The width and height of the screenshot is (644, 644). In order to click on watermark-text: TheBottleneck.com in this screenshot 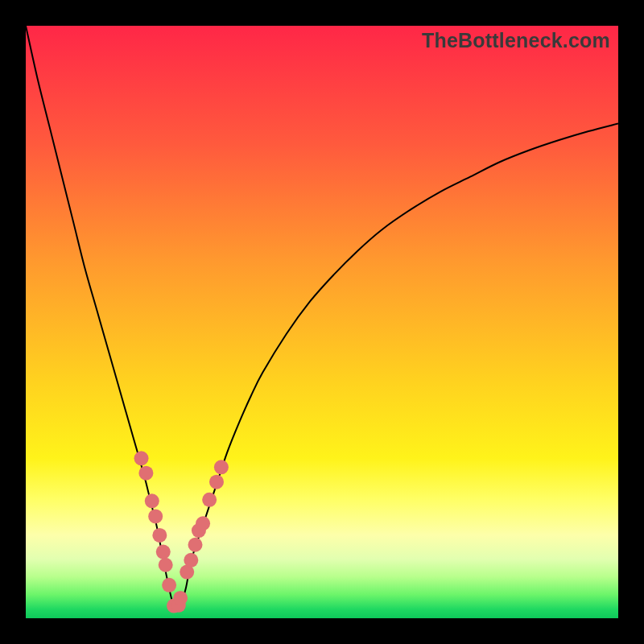, I will do `click(516, 40)`.